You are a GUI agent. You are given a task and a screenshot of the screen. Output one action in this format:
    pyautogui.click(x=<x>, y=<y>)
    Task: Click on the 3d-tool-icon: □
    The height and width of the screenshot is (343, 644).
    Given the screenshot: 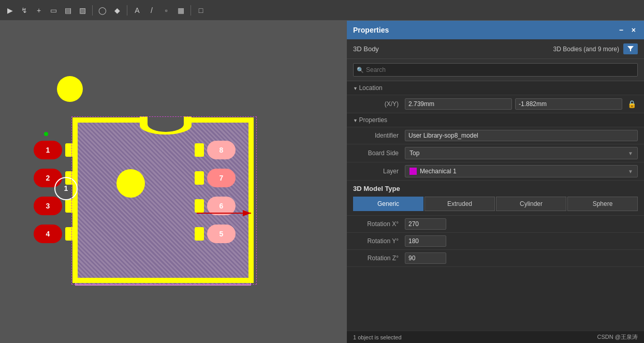 What is the action you would take?
    pyautogui.click(x=201, y=10)
    